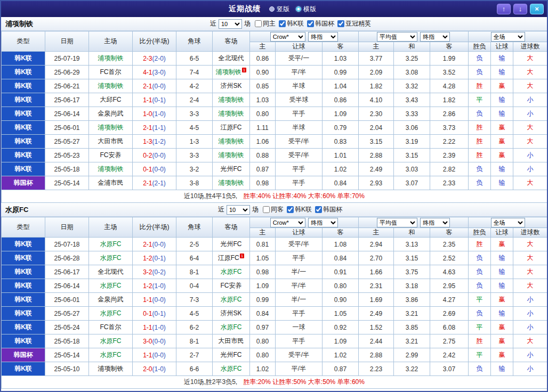 The width and height of the screenshot is (548, 392). Describe the element at coordinates (155, 128) in the screenshot. I see `score-cell: 2-1(1-1)` at that location.